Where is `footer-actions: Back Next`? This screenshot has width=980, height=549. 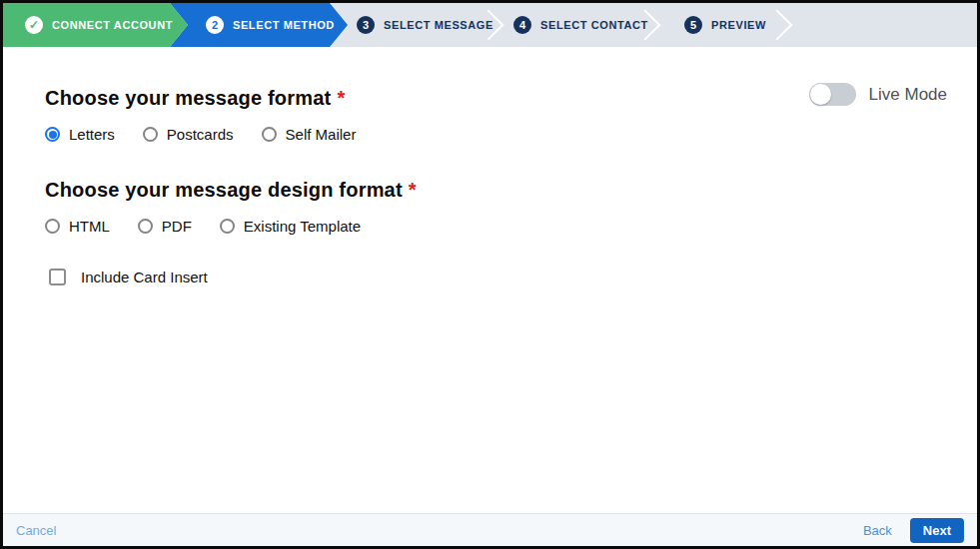 footer-actions: Back Next is located at coordinates (913, 531).